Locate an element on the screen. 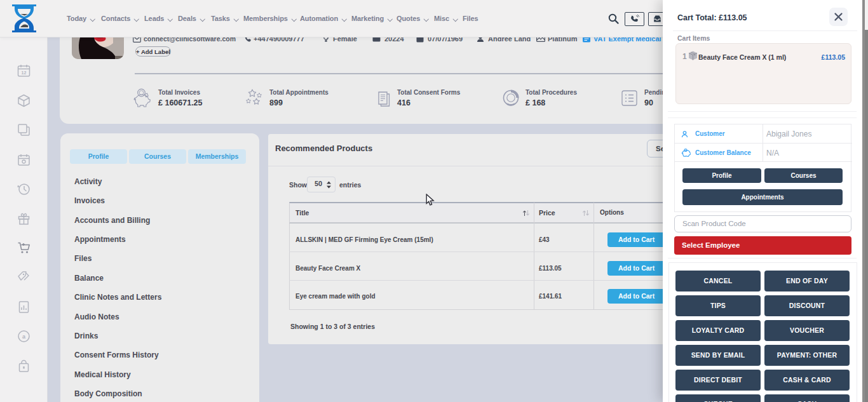 The image size is (868, 402). svg-text: 12 is located at coordinates (24, 72).